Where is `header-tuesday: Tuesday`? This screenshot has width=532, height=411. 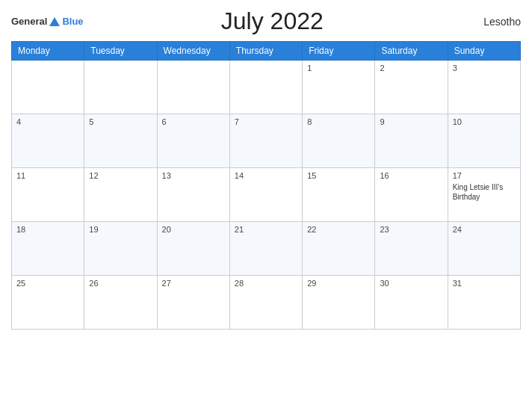 header-tuesday: Tuesday is located at coordinates (121, 51).